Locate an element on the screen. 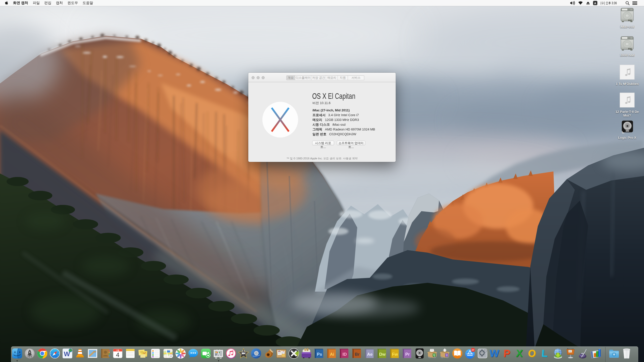 This screenshot has width=644, height=362. svg-text: Br is located at coordinates (357, 354).